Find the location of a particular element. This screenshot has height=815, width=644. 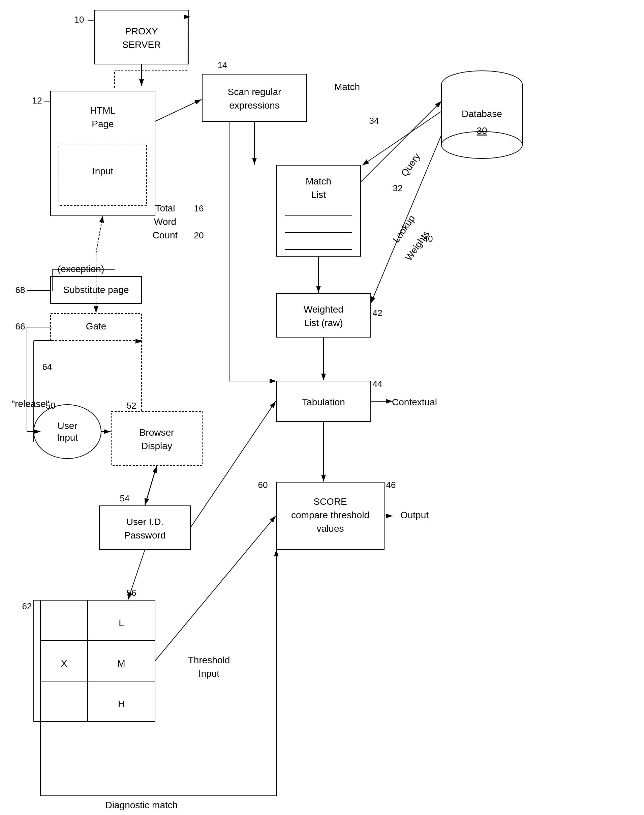

ref-14: 14 is located at coordinates (222, 65).